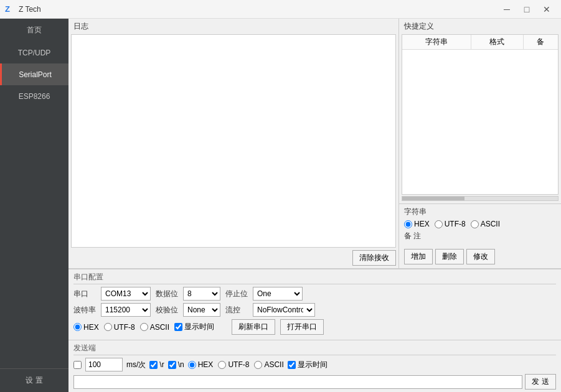  I want to click on char-utf8-option: UTF-8, so click(450, 224).